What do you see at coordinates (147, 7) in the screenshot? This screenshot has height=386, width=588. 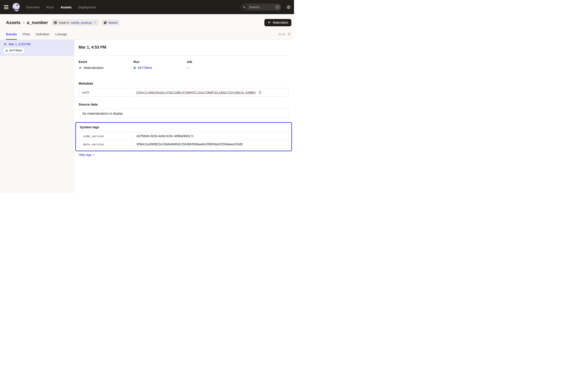 I see `top-nav: Overview Runs Assets Deployment /` at bounding box center [147, 7].